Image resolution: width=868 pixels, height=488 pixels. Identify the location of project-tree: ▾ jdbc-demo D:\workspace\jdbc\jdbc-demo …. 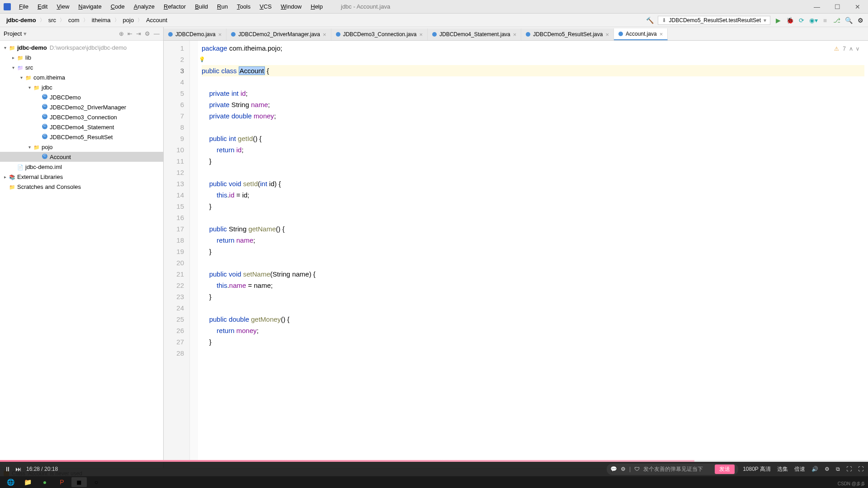
(81, 117).